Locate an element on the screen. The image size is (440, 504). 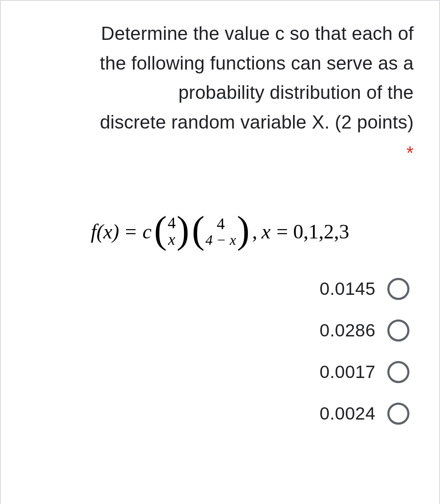
option-3: 0.0017 is located at coordinates (364, 372).